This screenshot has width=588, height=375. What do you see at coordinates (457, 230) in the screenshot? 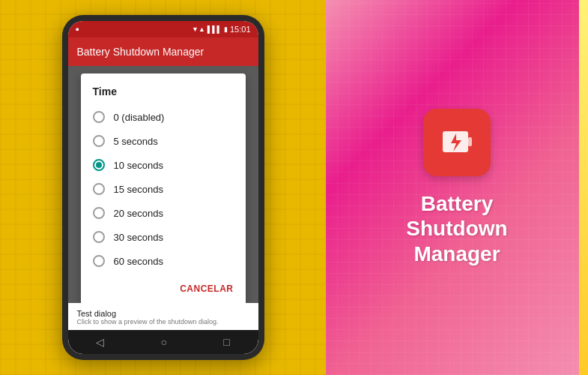
I see `app-name: Battery Shutdown Manager` at bounding box center [457, 230].